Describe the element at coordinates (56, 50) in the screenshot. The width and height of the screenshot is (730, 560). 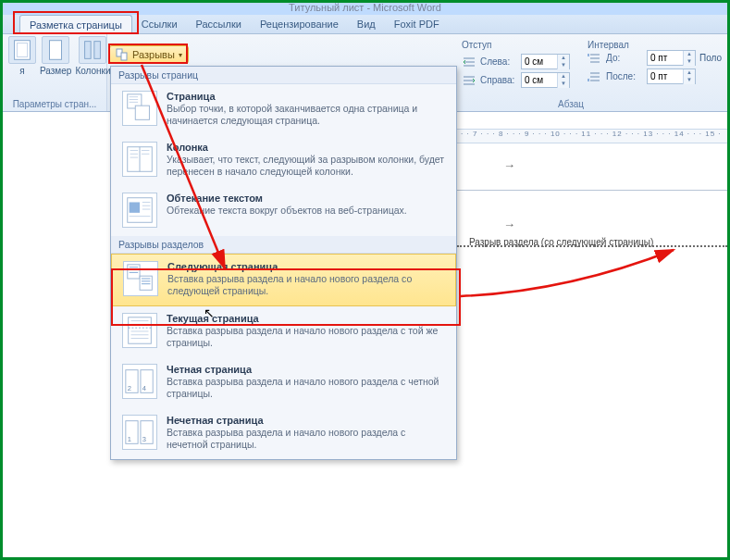
I see `size-icon` at that location.